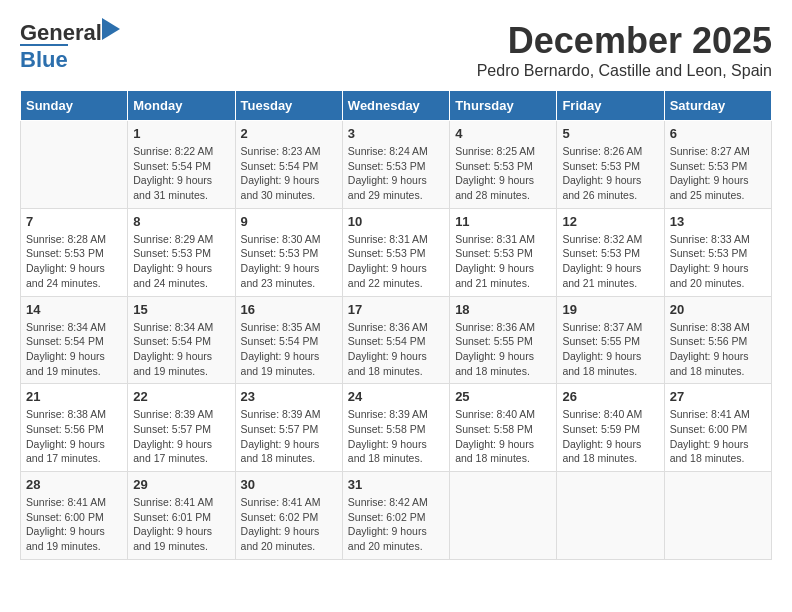 The height and width of the screenshot is (612, 792). What do you see at coordinates (503, 396) in the screenshot?
I see `day-number: 25` at bounding box center [503, 396].